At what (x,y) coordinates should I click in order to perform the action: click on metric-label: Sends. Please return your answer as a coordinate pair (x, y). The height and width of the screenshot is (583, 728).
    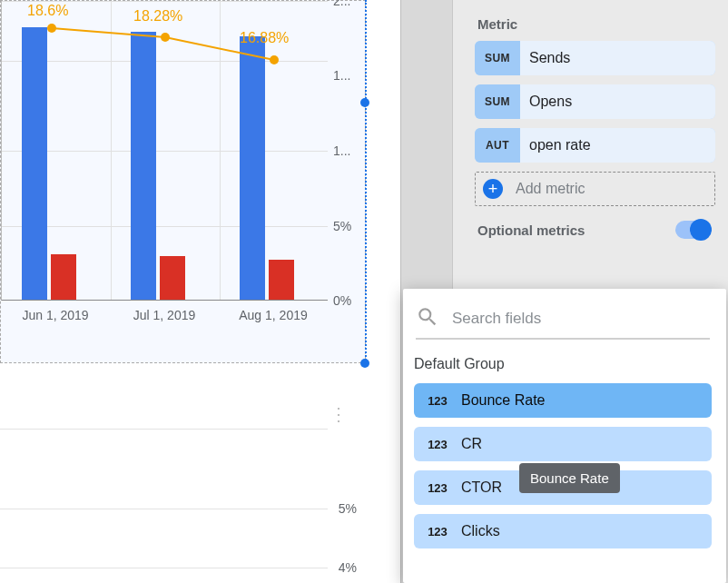
    Looking at the image, I should click on (617, 58).